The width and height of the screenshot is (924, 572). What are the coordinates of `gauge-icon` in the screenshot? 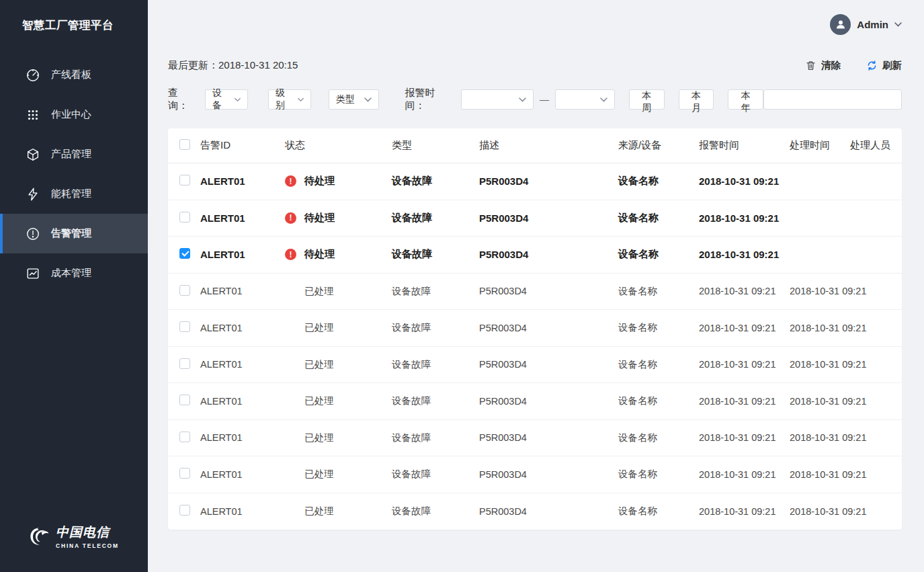 It's located at (33, 75).